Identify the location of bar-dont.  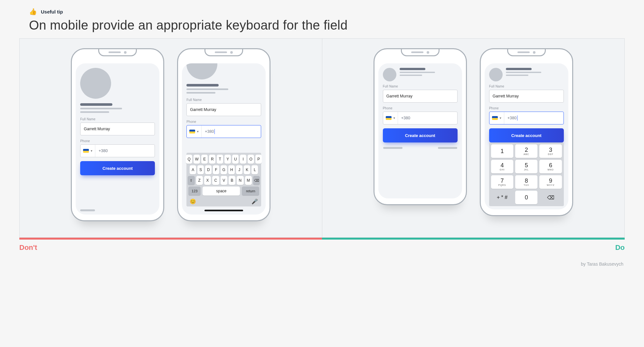
(171, 239).